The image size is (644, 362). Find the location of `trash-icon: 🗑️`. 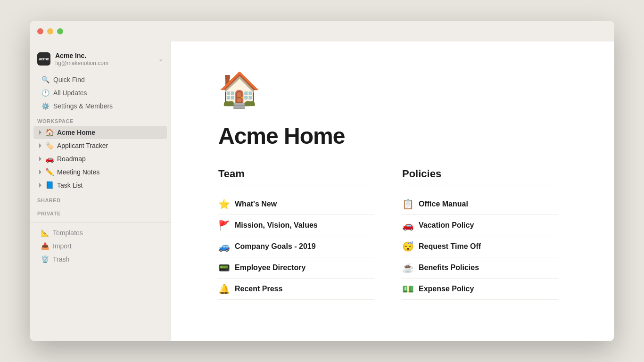

trash-icon: 🗑️ is located at coordinates (45, 259).